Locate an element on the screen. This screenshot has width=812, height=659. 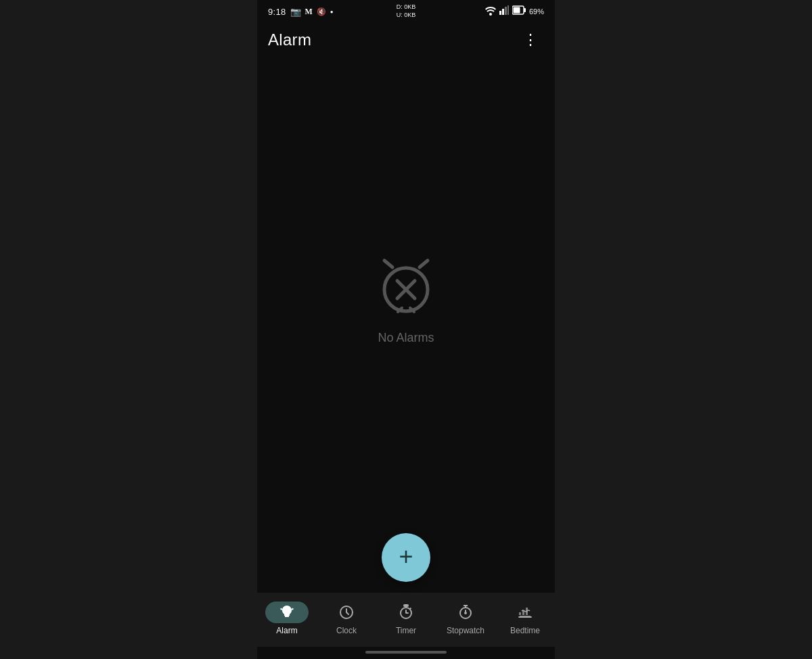
status-left: 9:18 📷 M 🔇 ● is located at coordinates (300, 12).